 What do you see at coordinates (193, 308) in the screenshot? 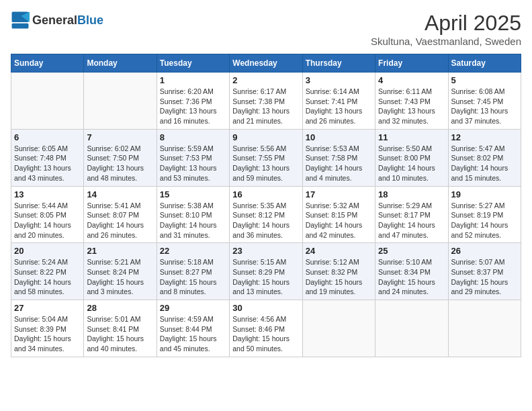
I see `day-number: 29` at bounding box center [193, 308].